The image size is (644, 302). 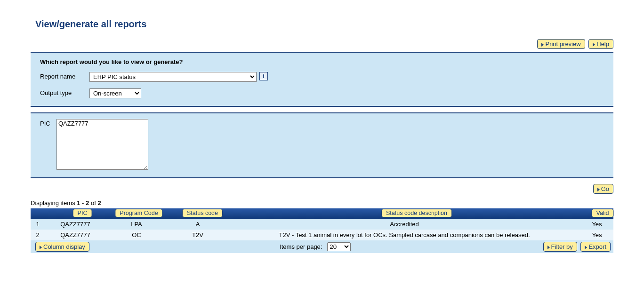 What do you see at coordinates (417, 213) in the screenshot?
I see `col-head-desc: Status code description` at bounding box center [417, 213].